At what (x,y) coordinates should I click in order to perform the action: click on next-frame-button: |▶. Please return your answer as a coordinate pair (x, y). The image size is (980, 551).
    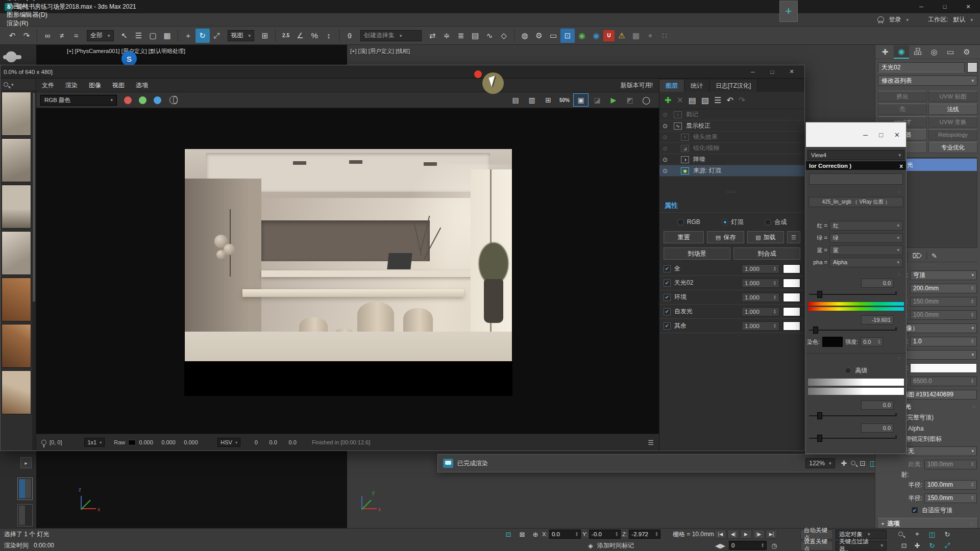
    Looking at the image, I should click on (758, 534).